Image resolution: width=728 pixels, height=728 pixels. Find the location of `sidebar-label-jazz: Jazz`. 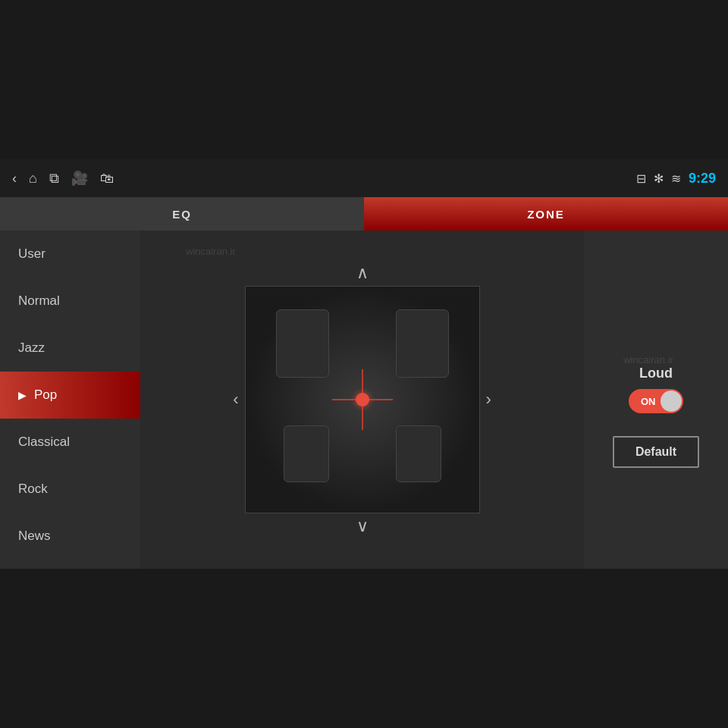

sidebar-label-jazz: Jazz is located at coordinates (32, 348).